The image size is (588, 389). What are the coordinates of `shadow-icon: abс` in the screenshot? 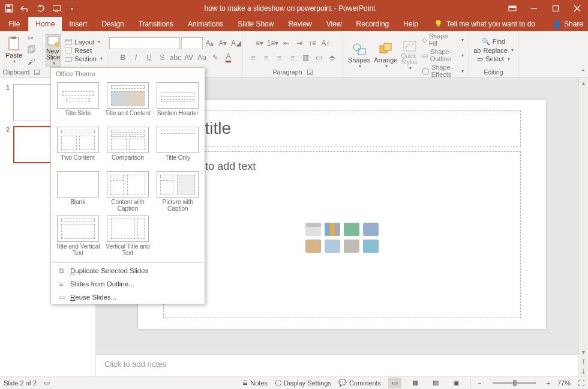 It's located at (176, 58).